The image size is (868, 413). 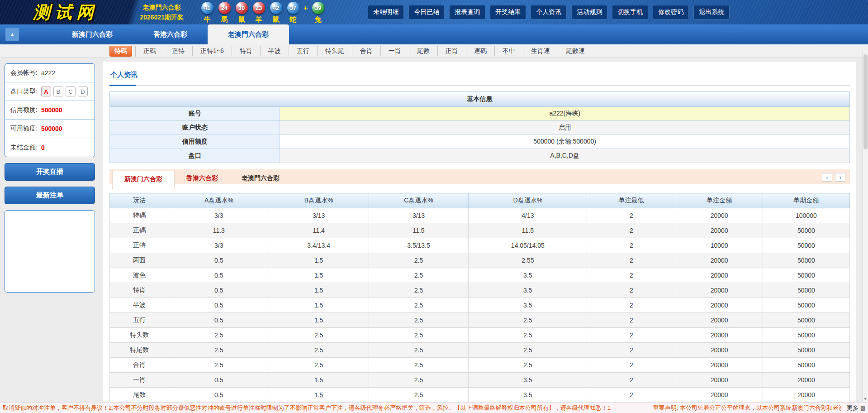 What do you see at coordinates (212, 51) in the screenshot?
I see `subnav-item-zhengte-1-6: 正特1~6` at bounding box center [212, 51].